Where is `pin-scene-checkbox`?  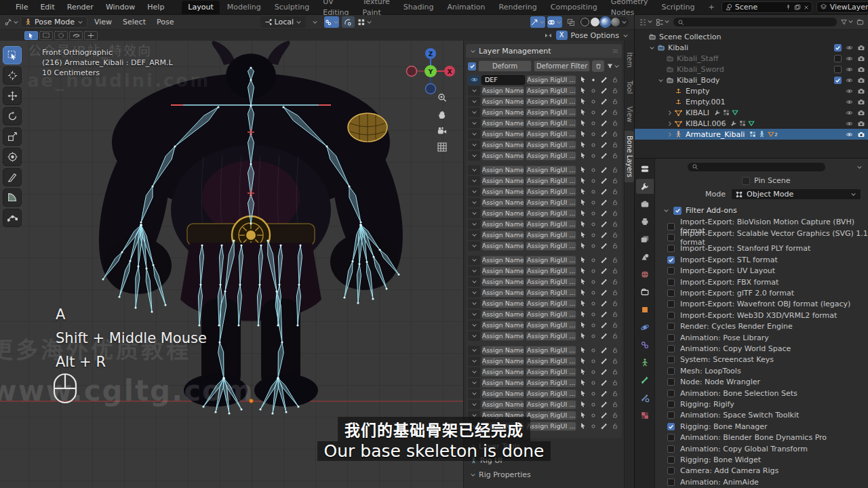 pin-scene-checkbox is located at coordinates (746, 181).